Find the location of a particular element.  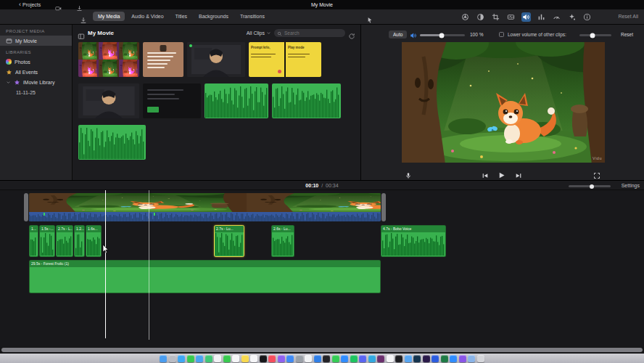

eq-tool-button is located at coordinates (541, 17).